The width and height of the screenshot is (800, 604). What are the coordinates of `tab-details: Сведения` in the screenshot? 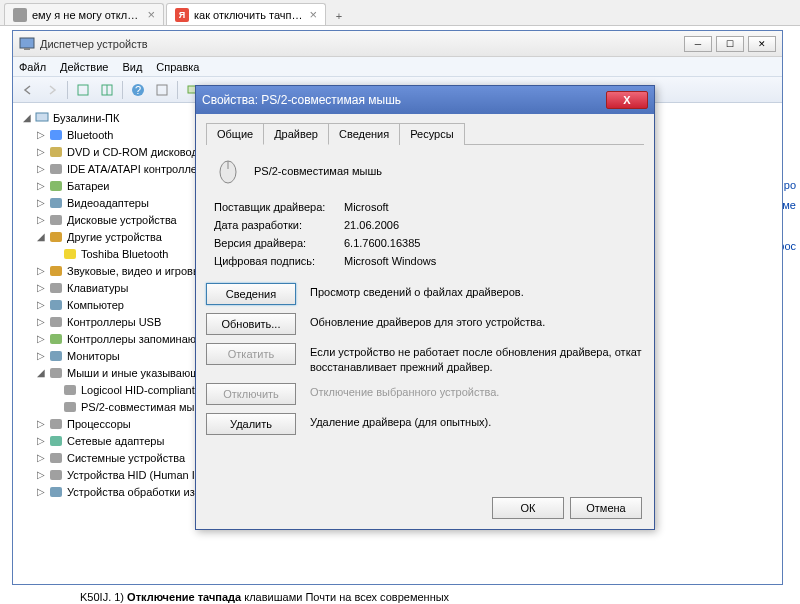 It's located at (364, 134).